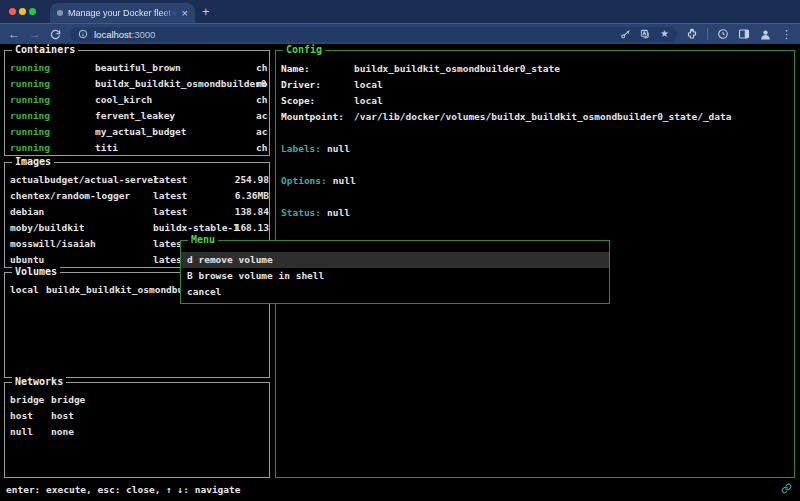 The height and width of the screenshot is (501, 800). What do you see at coordinates (137, 196) in the screenshot?
I see `image-row: chentex/random-logger latest 6.36MB` at bounding box center [137, 196].